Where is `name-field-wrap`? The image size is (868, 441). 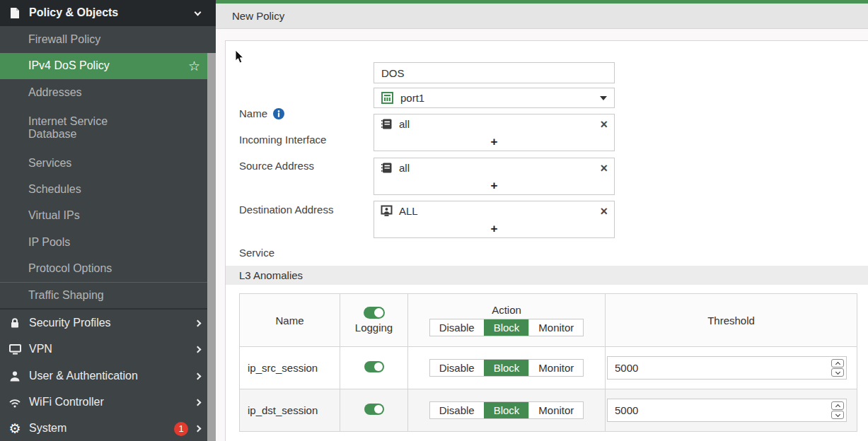 name-field-wrap is located at coordinates (494, 73).